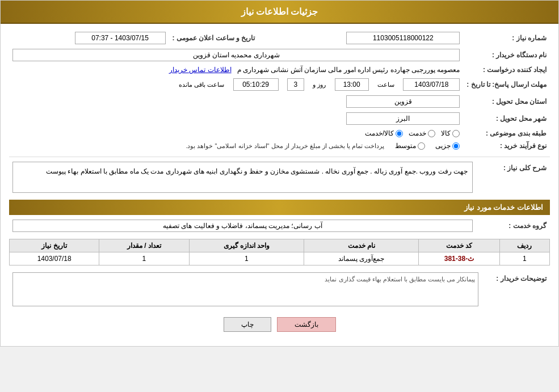 The height and width of the screenshot is (392, 559). What do you see at coordinates (379, 133) in the screenshot?
I see `radio-kala-khadamat-label: کالا/خدمت` at bounding box center [379, 133].